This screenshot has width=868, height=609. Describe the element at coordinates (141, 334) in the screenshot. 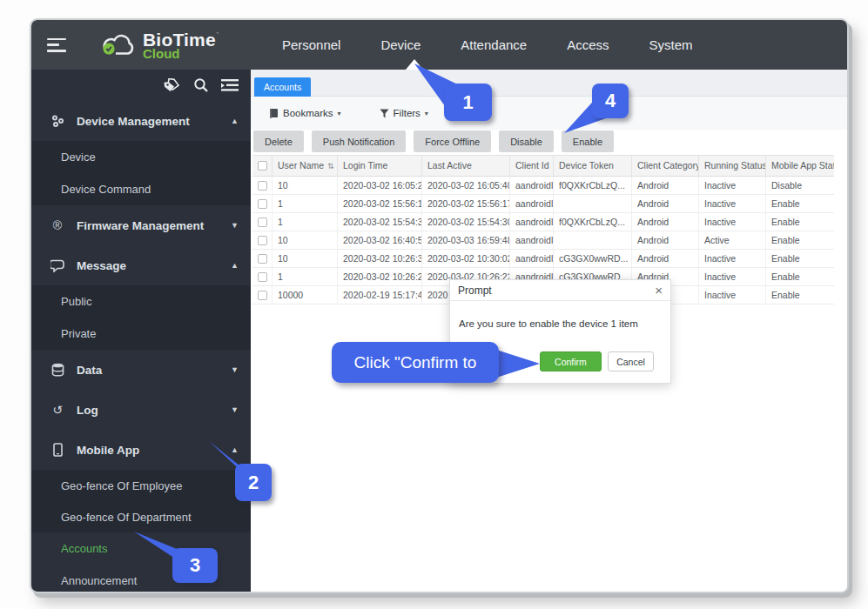

I see `sidebar-item-private: Private` at that location.